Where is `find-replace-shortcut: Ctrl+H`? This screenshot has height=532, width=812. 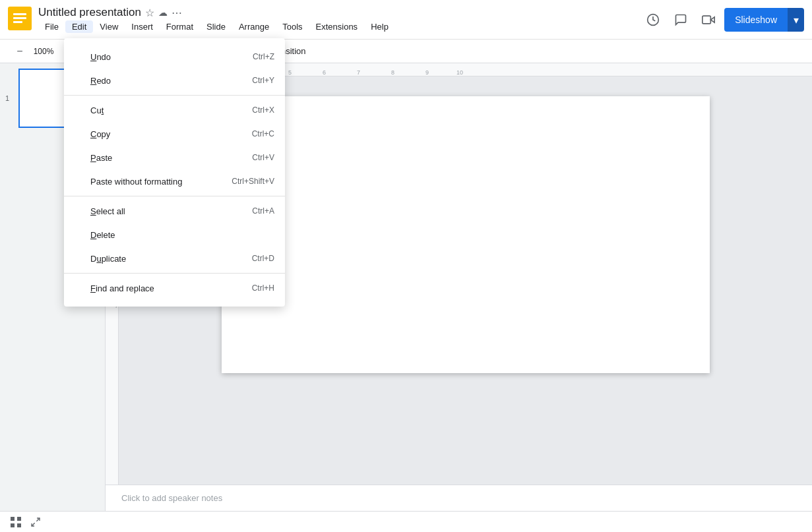
find-replace-shortcut: Ctrl+H is located at coordinates (263, 288).